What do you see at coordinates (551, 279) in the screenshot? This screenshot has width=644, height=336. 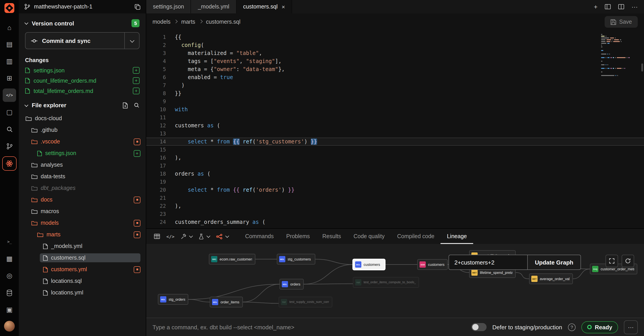 I see `lineage-node-average_order_value: METaverage_order_value` at bounding box center [551, 279].